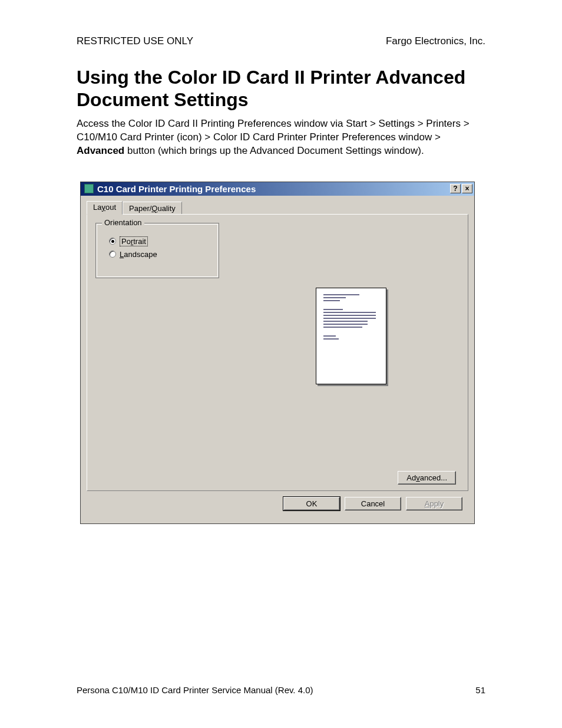  What do you see at coordinates (135, 41) in the screenshot?
I see `header-left: RESTRICTED USE ONLY` at bounding box center [135, 41].